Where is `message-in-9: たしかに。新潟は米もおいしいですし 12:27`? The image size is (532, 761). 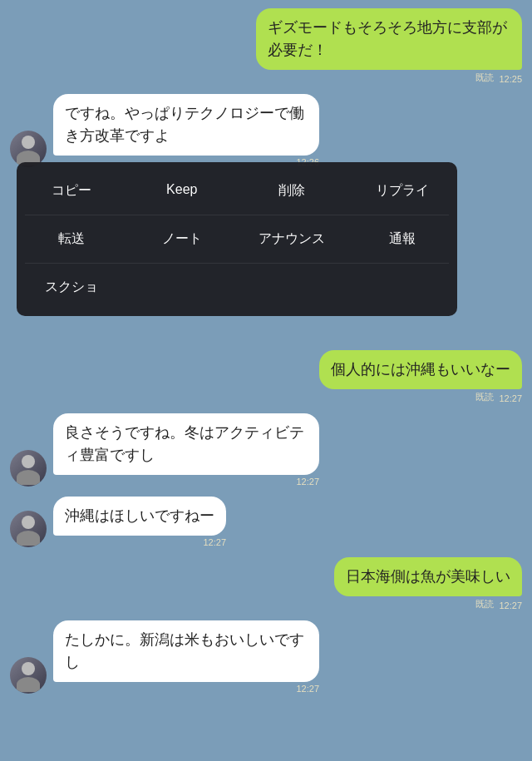 message-in-9: たしかに。新潟は米もおいしいですし 12:27 is located at coordinates (266, 657).